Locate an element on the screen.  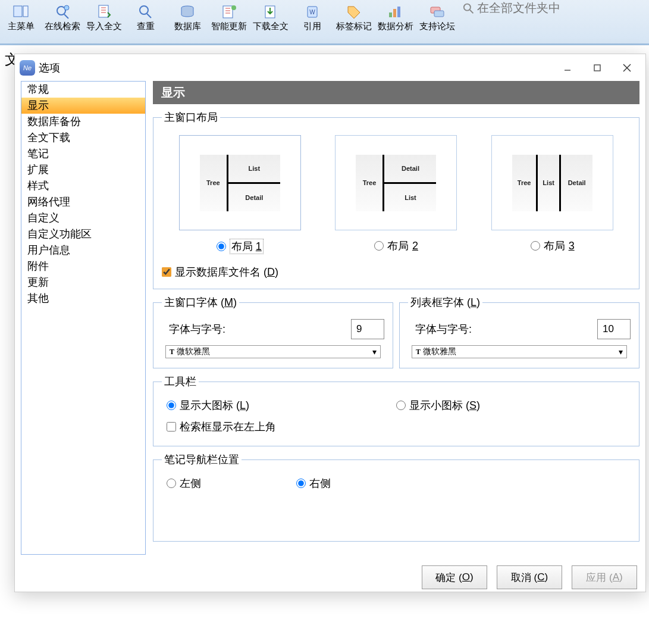
ribbon-label: 主菜单 is located at coordinates (21, 26).